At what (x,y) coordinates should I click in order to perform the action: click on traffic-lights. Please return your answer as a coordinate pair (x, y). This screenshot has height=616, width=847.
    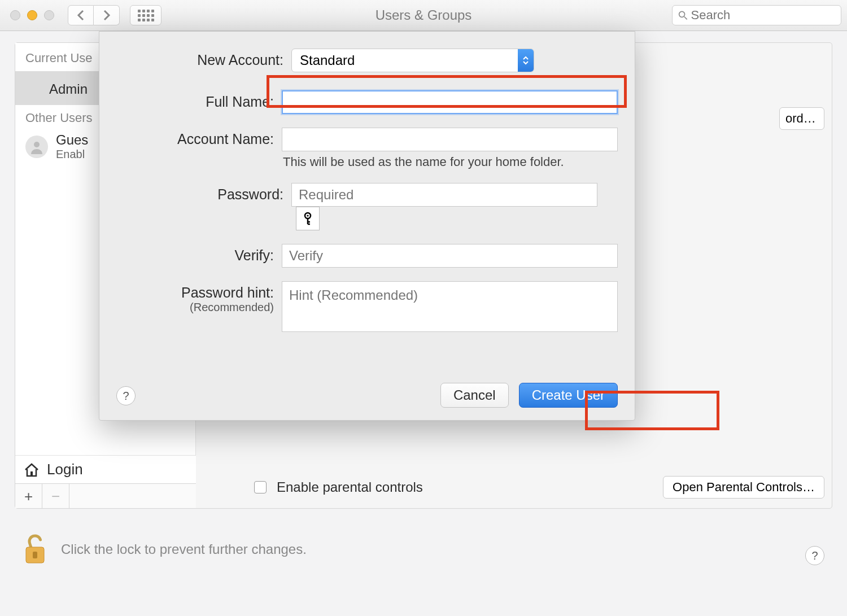
    Looking at the image, I should click on (32, 15).